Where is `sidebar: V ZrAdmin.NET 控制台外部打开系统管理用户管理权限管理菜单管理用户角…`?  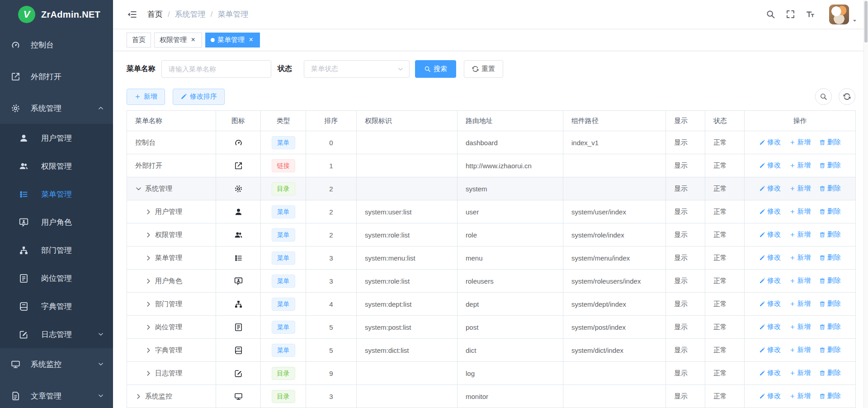 sidebar: V ZrAdmin.NET 控制台外部打开系统管理用户管理权限管理菜单管理用户角… is located at coordinates (57, 204).